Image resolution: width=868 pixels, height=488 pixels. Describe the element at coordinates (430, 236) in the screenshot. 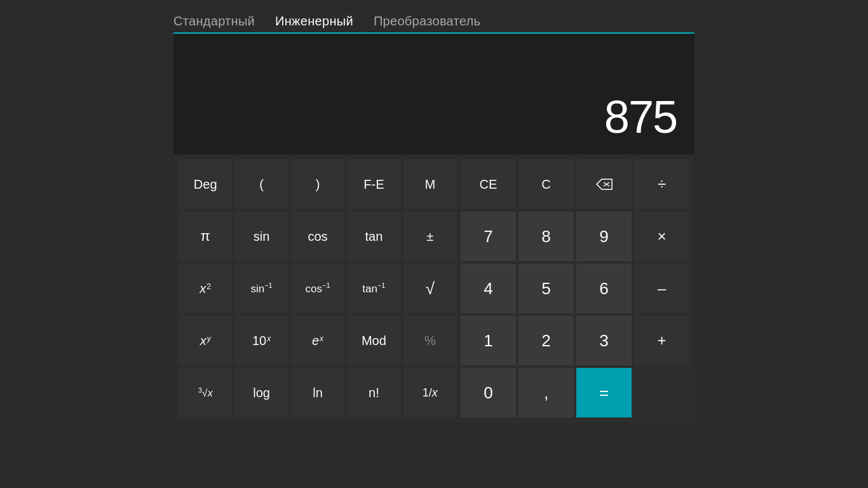

I see `btn-plusminus: ±` at that location.